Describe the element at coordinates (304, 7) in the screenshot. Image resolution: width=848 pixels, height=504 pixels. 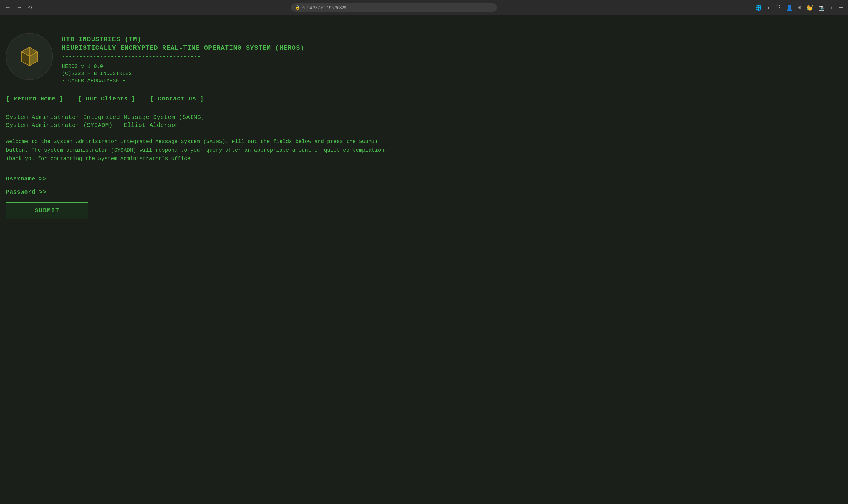
I see `shield-icon: ☉` at that location.